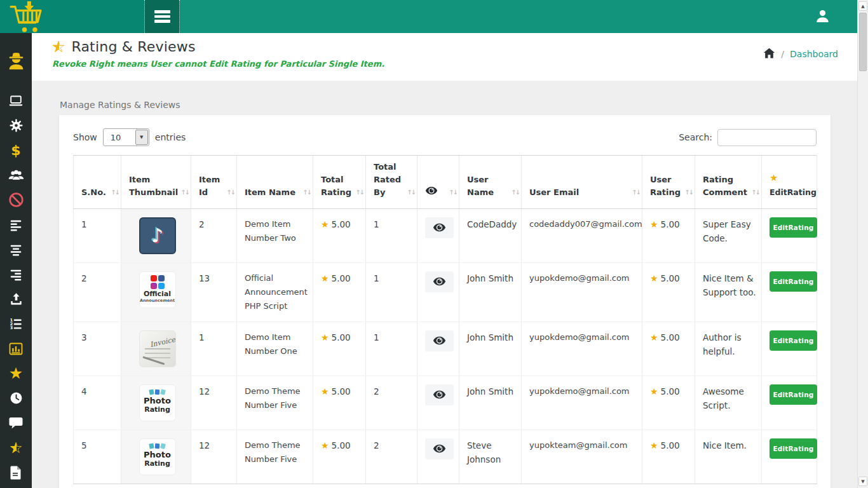  I want to click on cell-item-name: Demo Item Number Two, so click(275, 236).